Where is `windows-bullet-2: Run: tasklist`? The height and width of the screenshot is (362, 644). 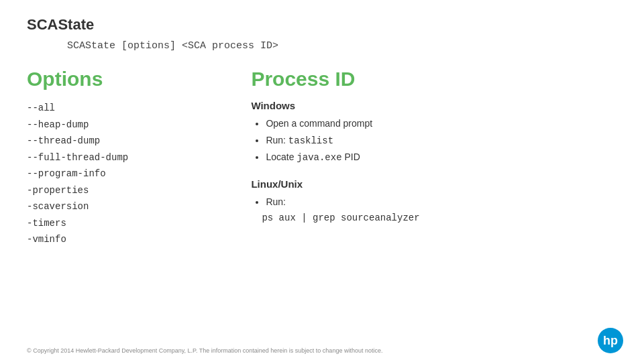
windows-bullet-2: Run: tasklist is located at coordinates (441, 141).